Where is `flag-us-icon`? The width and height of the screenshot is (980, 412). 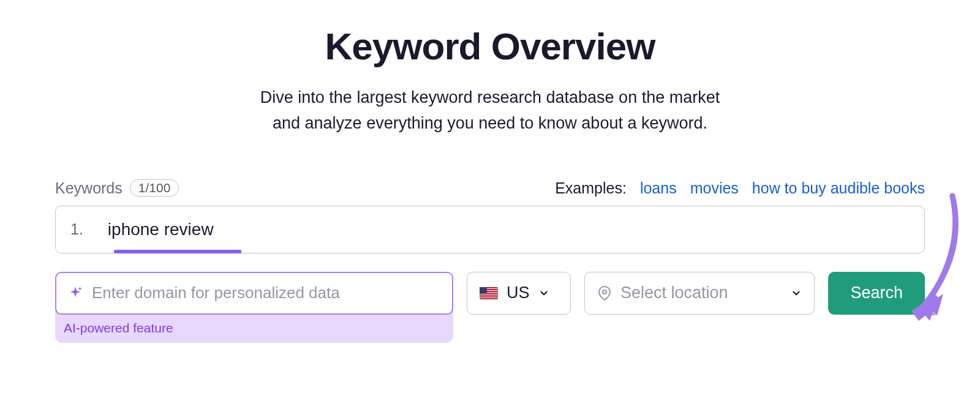
flag-us-icon is located at coordinates (489, 293).